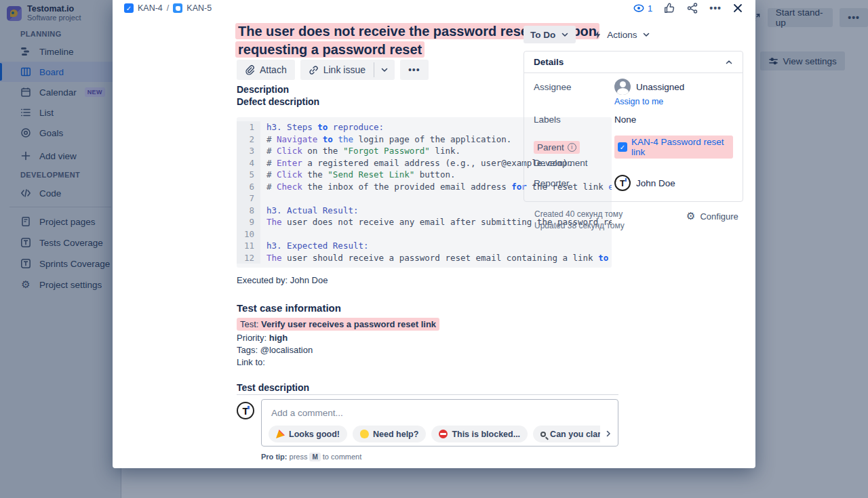 The width and height of the screenshot is (868, 498). What do you see at coordinates (248, 211) in the screenshot?
I see `code-line-number: 8` at bounding box center [248, 211].